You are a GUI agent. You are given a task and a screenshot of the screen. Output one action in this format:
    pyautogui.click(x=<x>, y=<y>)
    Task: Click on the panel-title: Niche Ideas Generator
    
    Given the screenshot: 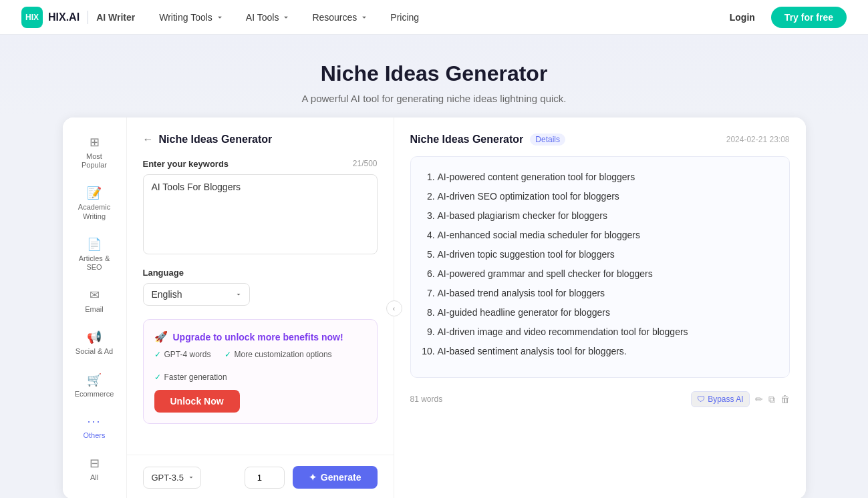 What is the action you would take?
    pyautogui.click(x=216, y=140)
    